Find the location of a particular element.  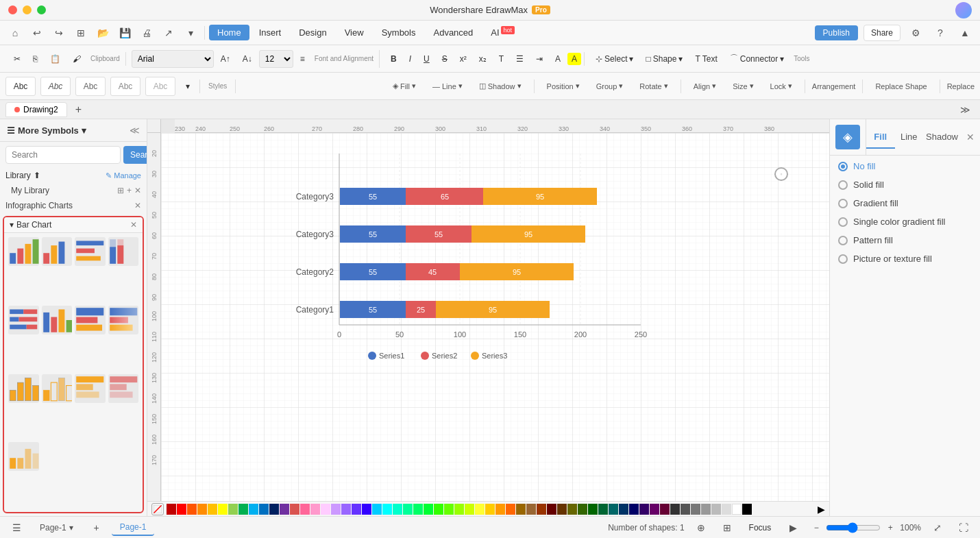

redo-icon: ↪ is located at coordinates (59, 33).